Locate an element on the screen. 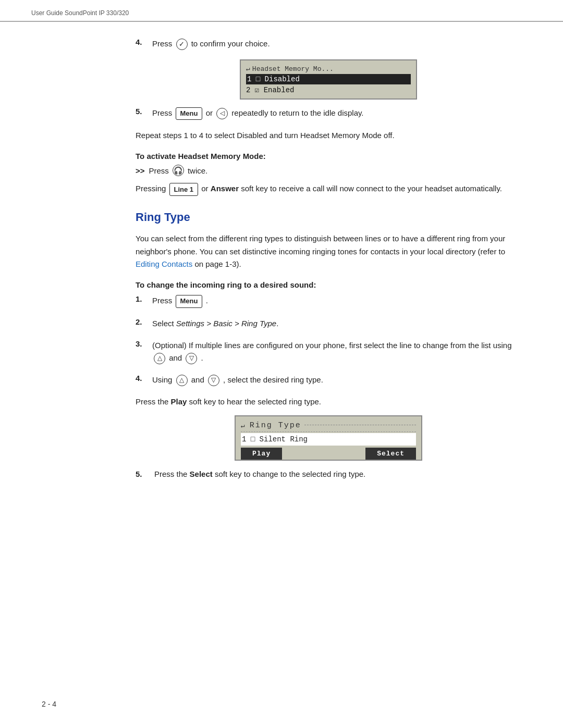 The height and width of the screenshot is (728, 563). activate-step: >> Press 🎧 twice. is located at coordinates (328, 170).